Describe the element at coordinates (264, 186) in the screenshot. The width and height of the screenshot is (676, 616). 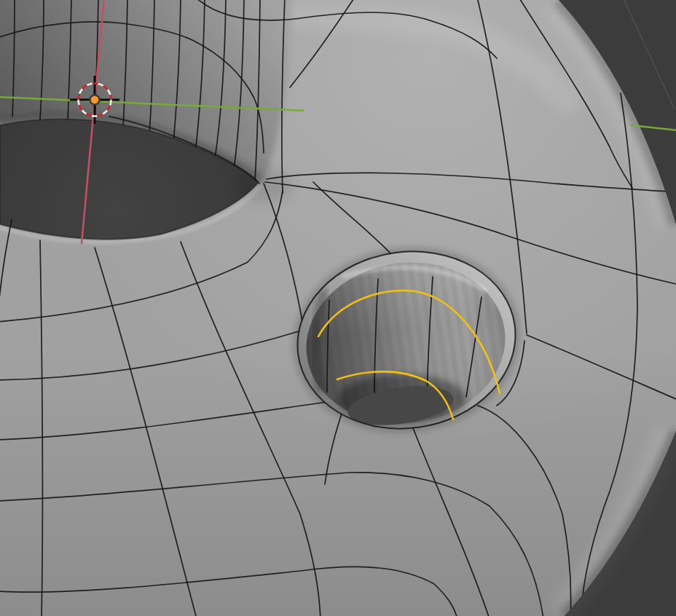
I see `saddle-shadow` at that location.